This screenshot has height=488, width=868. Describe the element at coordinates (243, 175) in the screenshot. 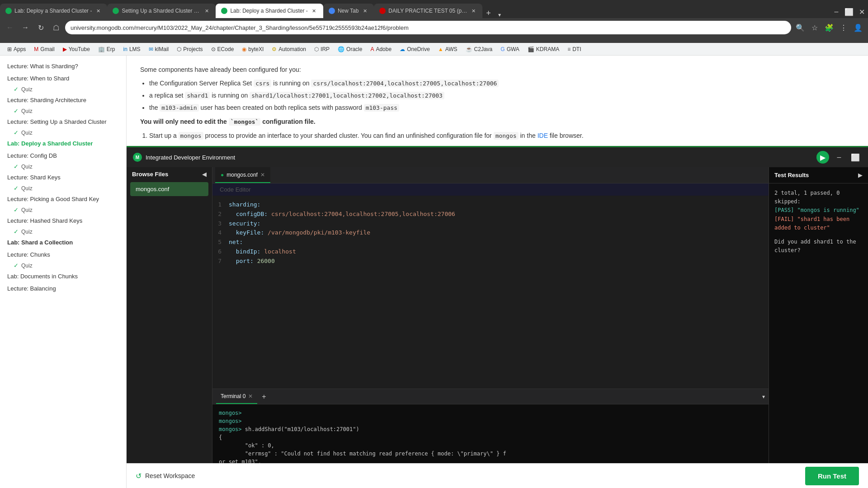

I see `ide-tab-mongos-conf: ● mongos.conf ✕` at that location.